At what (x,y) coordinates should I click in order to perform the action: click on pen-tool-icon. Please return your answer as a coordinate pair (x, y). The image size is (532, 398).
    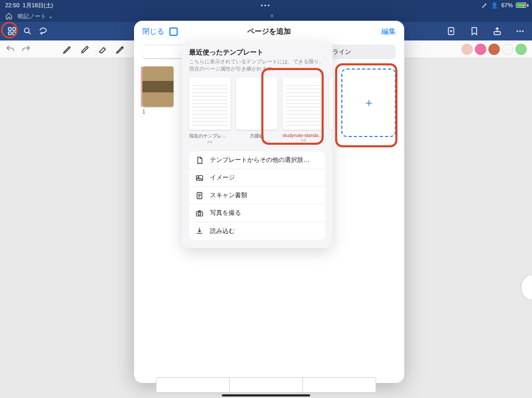
    Looking at the image, I should click on (68, 49).